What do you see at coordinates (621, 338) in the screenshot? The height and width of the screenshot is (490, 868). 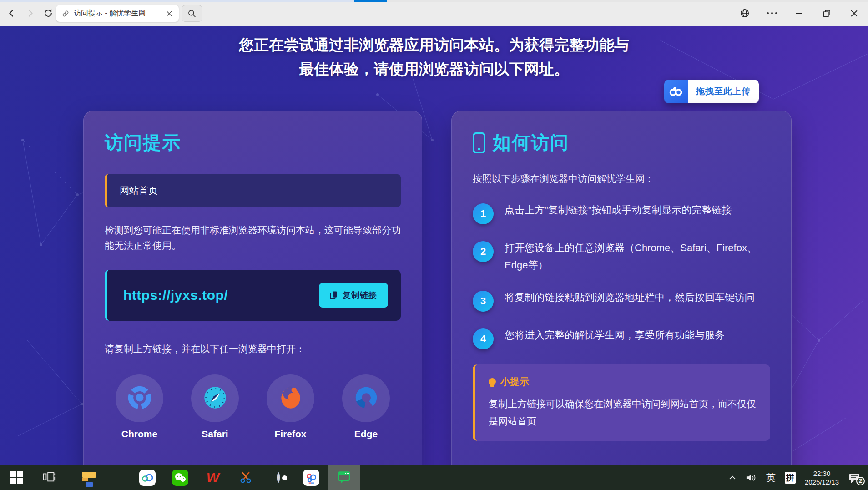 I see `step-item-4: 4 您将进入完整的解忧学生网，享受所有功能与服务` at bounding box center [621, 338].